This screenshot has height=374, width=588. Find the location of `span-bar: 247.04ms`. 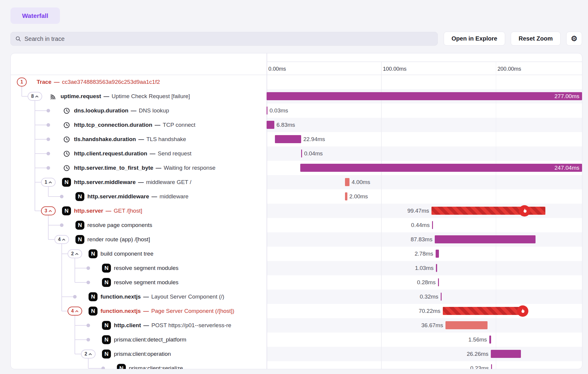

span-bar: 247.04ms is located at coordinates (441, 168).